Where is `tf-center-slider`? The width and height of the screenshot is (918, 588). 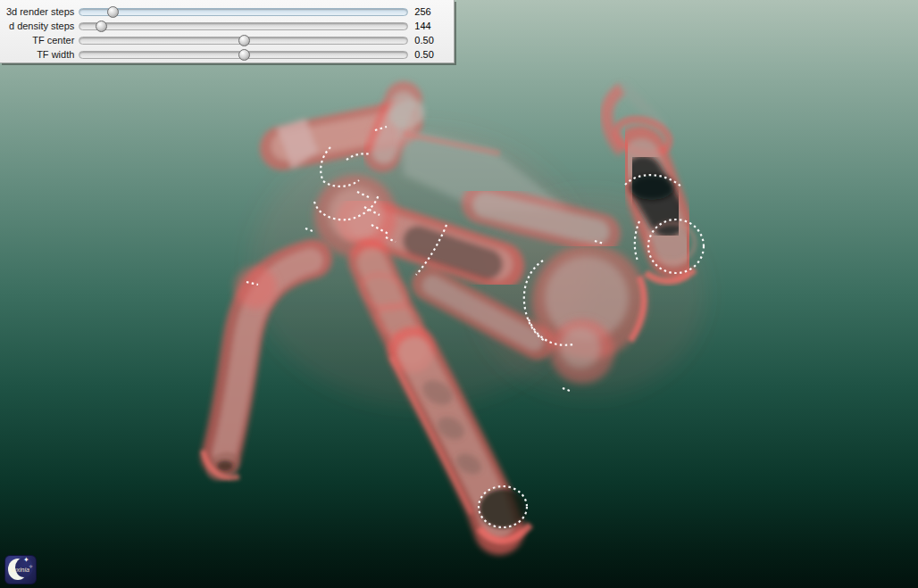 tf-center-slider is located at coordinates (243, 41).